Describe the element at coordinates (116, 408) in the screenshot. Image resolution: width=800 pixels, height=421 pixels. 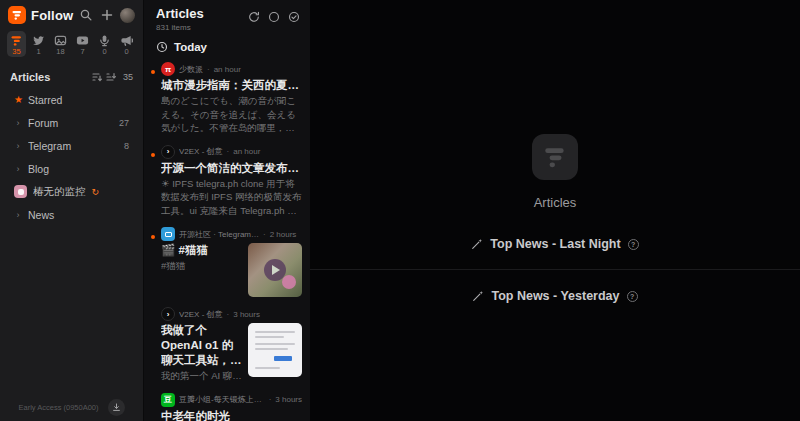
I see `download-icon` at that location.